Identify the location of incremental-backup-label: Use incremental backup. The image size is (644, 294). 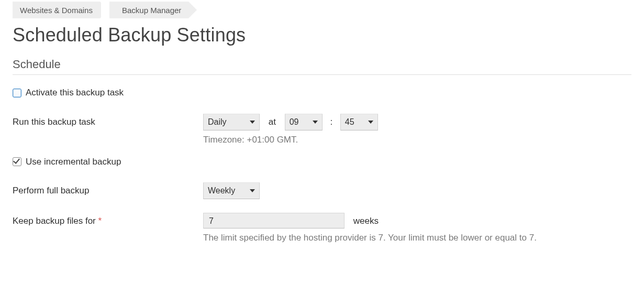
(73, 162).